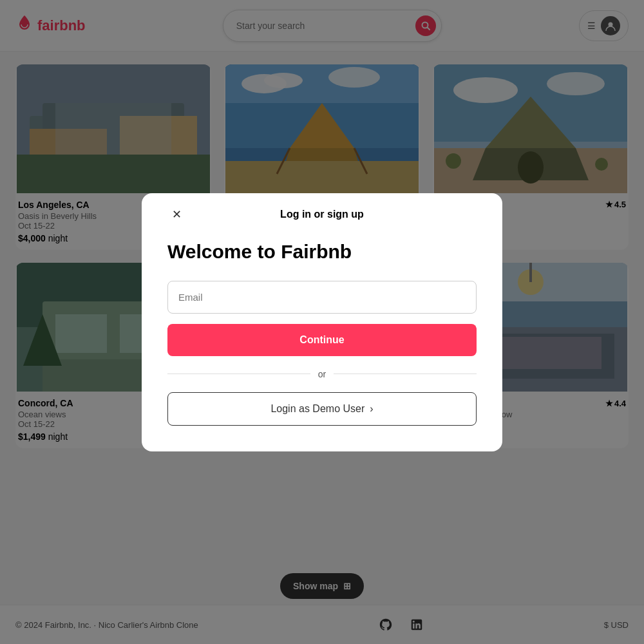 This screenshot has height=644, width=644. I want to click on or-line-right, so click(405, 374).